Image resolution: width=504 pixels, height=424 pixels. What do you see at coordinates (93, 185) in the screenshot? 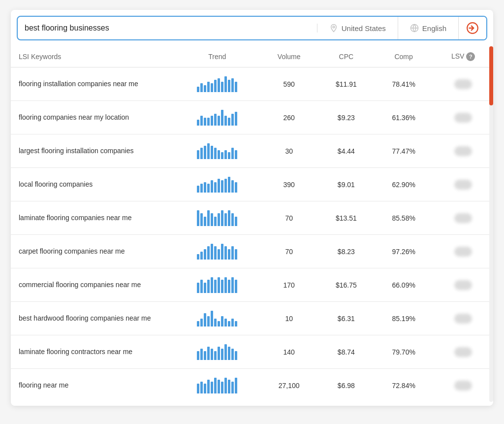
I see `keyword-cell: local flooring companies` at bounding box center [93, 185].